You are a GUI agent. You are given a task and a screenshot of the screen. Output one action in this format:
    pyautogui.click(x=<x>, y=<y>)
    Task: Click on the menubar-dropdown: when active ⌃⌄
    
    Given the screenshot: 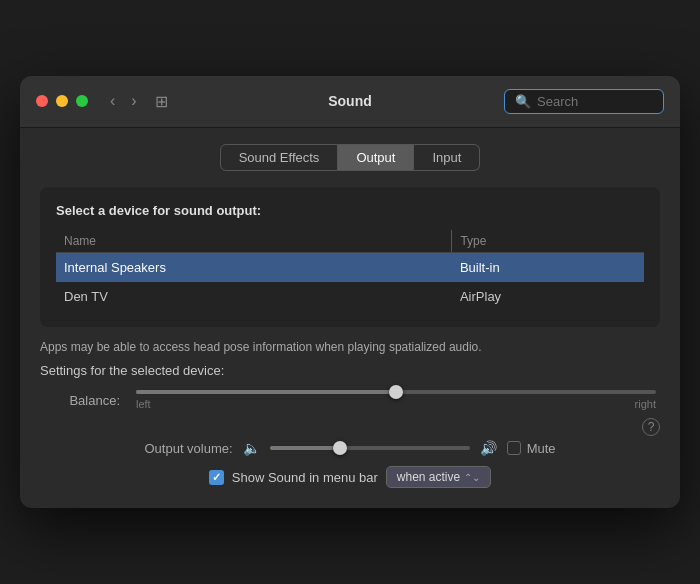 What is the action you would take?
    pyautogui.click(x=438, y=477)
    